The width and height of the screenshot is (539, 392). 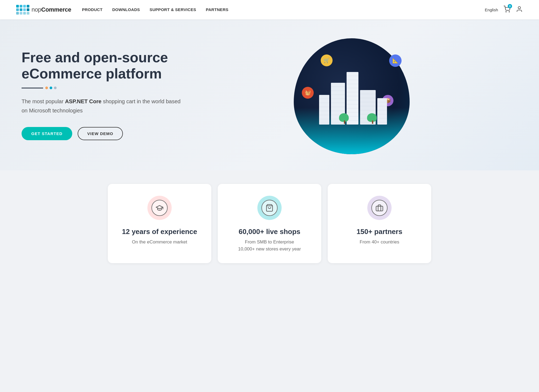 I want to click on tree-left, so click(x=344, y=120).